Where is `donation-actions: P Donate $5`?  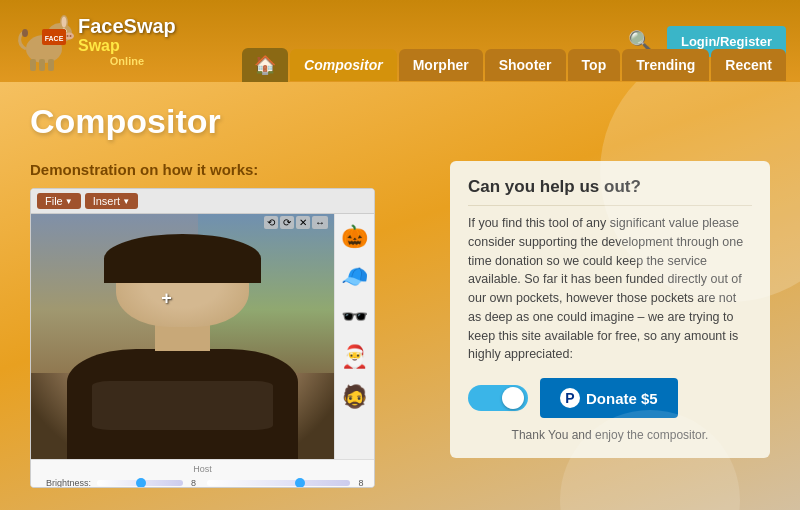 donation-actions: P Donate $5 is located at coordinates (610, 398).